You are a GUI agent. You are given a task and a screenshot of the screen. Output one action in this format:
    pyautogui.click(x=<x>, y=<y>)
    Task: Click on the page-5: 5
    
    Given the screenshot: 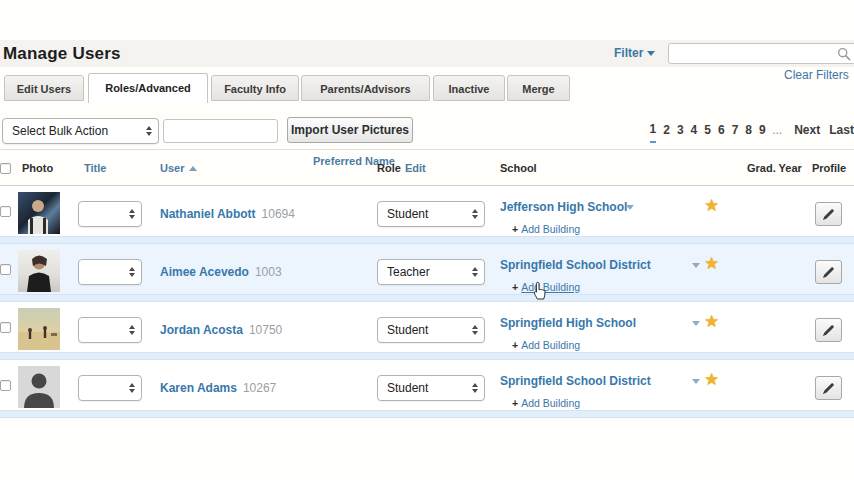 What is the action you would take?
    pyautogui.click(x=708, y=130)
    